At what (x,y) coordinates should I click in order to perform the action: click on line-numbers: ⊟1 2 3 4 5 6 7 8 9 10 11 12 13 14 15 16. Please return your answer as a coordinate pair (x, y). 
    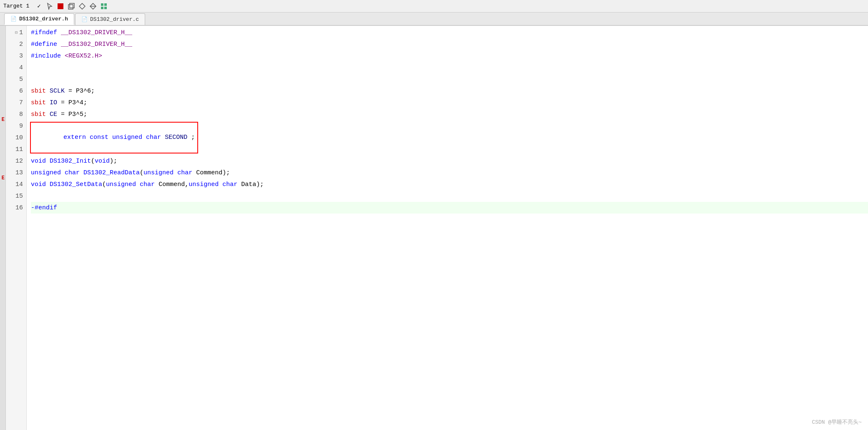
    Looking at the image, I should click on (16, 228).